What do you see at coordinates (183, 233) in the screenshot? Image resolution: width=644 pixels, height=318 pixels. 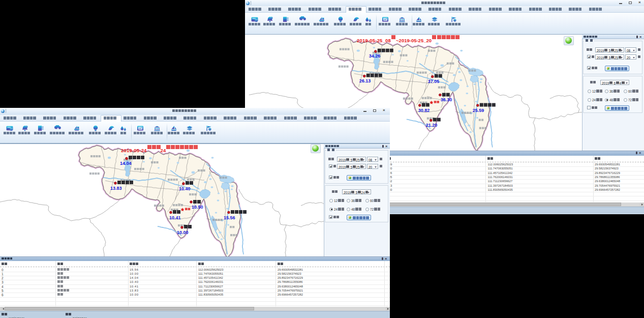 I see `svg-text: 10.00` at bounding box center [183, 233].